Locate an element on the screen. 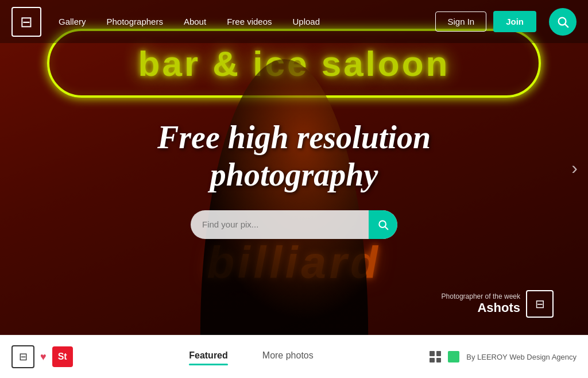  potw-label: Photographer of the week is located at coordinates (481, 296).